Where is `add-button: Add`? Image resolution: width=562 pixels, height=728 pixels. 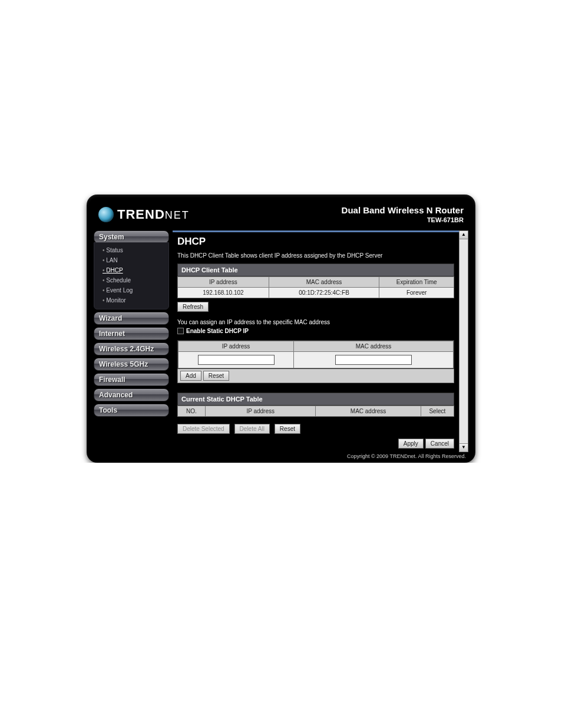
add-button: Add is located at coordinates (191, 376).